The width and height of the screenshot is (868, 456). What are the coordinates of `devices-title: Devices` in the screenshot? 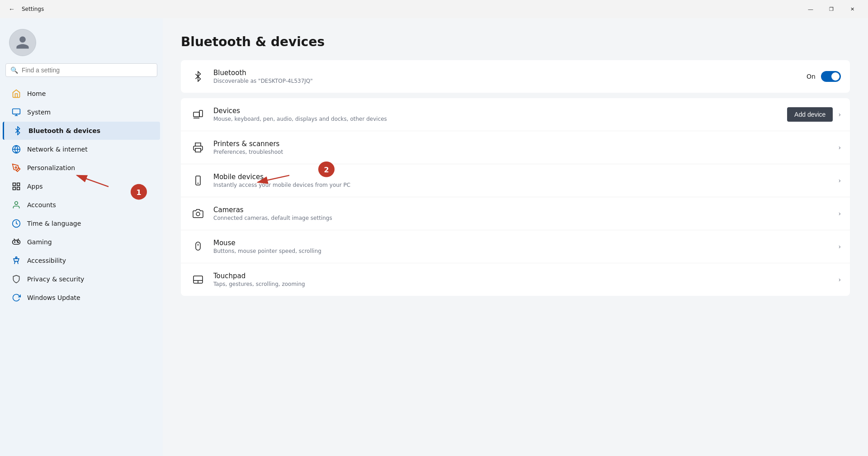 It's located at (496, 111).